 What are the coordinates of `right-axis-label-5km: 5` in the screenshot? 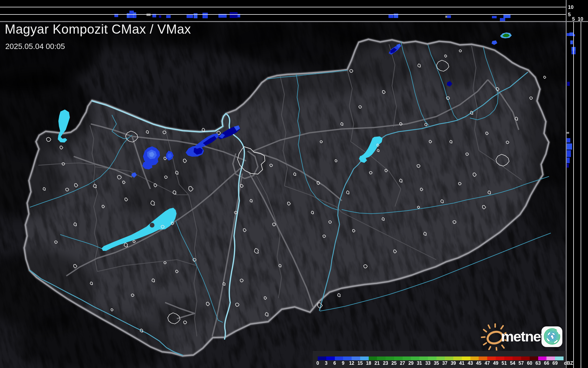 It's located at (574, 19).